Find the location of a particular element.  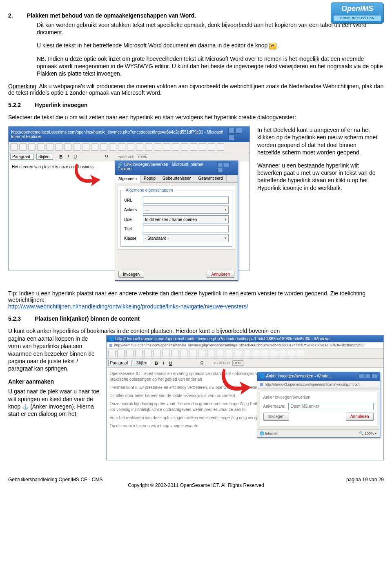

dialog-title: Anker invoegen/bewerken - Windo… is located at coordinates (300, 376).